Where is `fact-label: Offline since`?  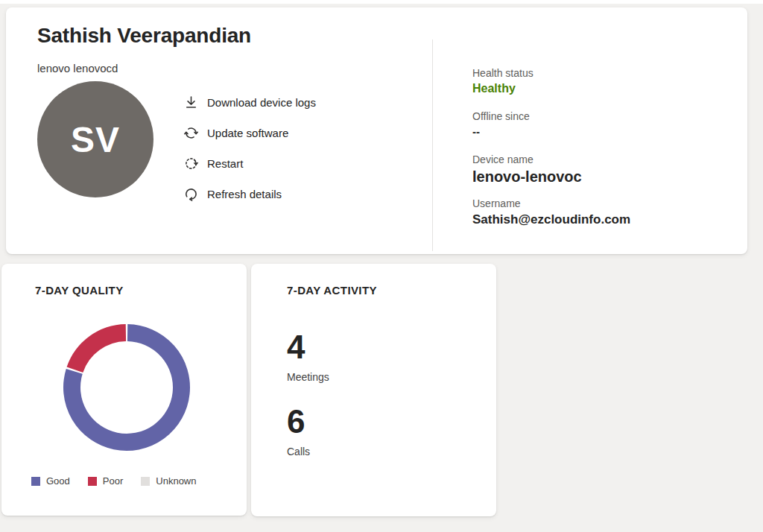
fact-label: Offline since is located at coordinates (501, 116).